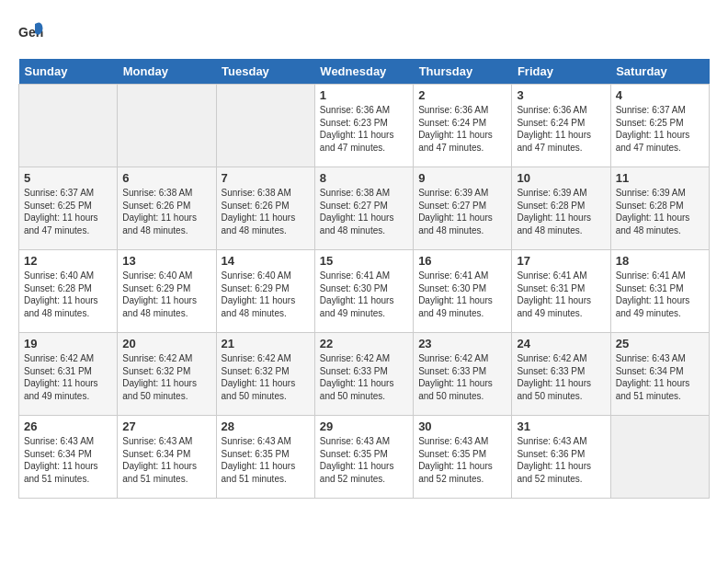  Describe the element at coordinates (265, 457) in the screenshot. I see `calendar-cell: 28Sunrise: 6:43 AM Sunset: 6:35 PM Dayli…` at that location.